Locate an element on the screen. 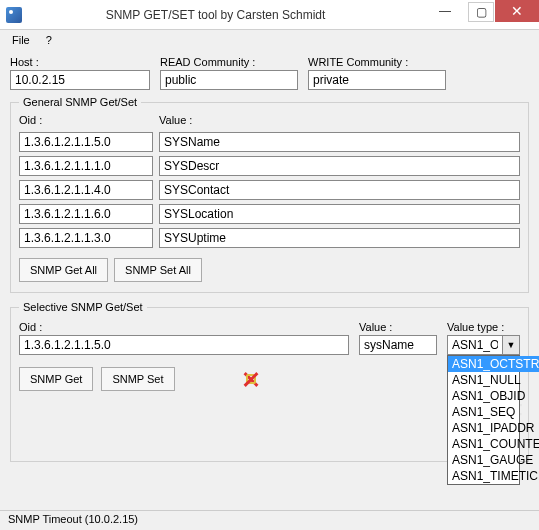 This screenshot has width=539, height=530. value-type-option: ASN1_NULL is located at coordinates (494, 380).